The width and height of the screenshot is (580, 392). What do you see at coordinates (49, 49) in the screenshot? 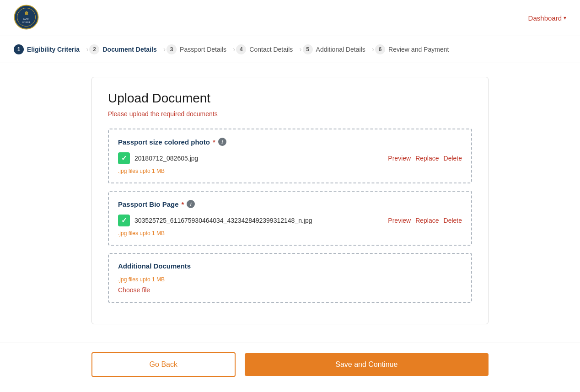
I see `step-eligibility: 1 Eligibility Criteria` at bounding box center [49, 49].